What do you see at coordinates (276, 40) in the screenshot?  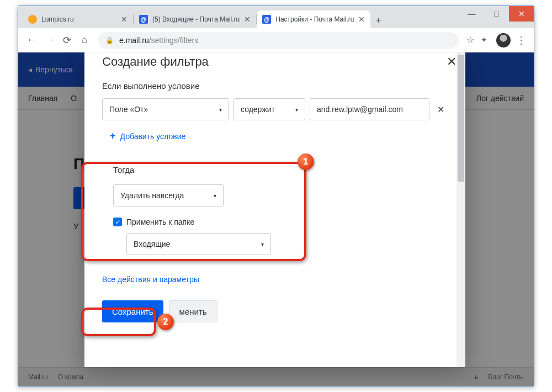 I see `browser-toolbar: ← → ⟳ ⌂ 🔒 e.mail.ru/settings/filters ☆ ✦…` at bounding box center [276, 40].